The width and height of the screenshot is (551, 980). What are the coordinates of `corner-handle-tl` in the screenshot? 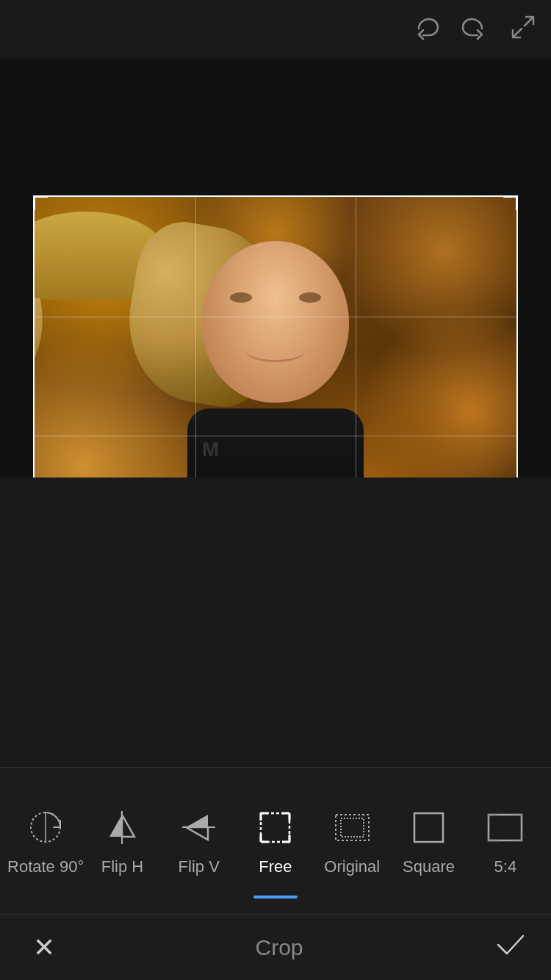 It's located at (40, 203).